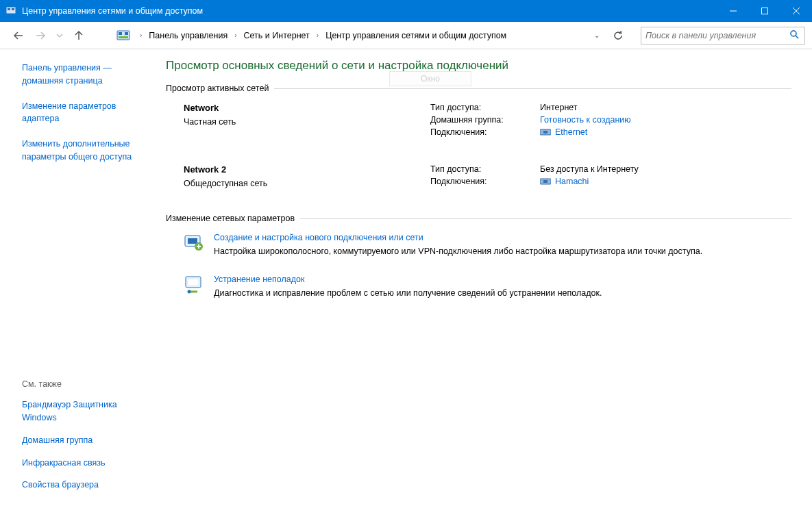  What do you see at coordinates (571, 132) in the screenshot?
I see `connection-link: Ethernet` at bounding box center [571, 132].